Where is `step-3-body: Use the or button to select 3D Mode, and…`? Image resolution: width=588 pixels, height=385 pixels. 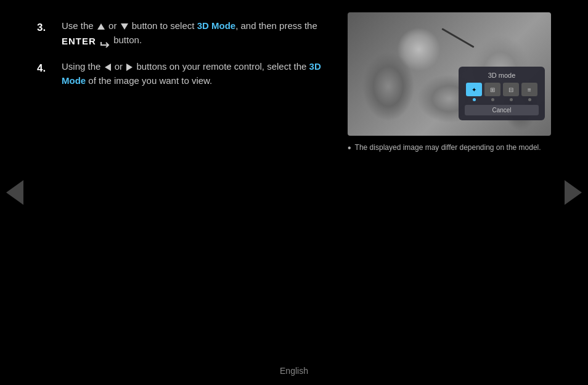
step-3-body: Use the or button to select 3D Mode, and… is located at coordinates (195, 33).